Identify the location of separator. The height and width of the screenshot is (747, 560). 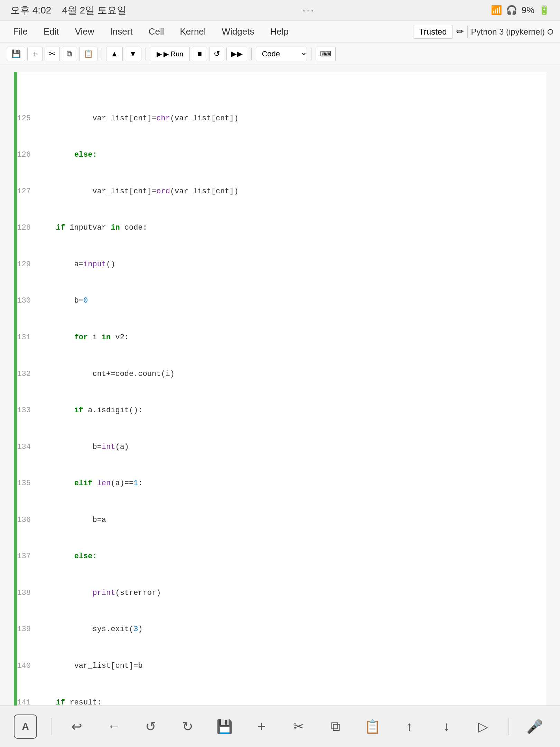
(467, 32).